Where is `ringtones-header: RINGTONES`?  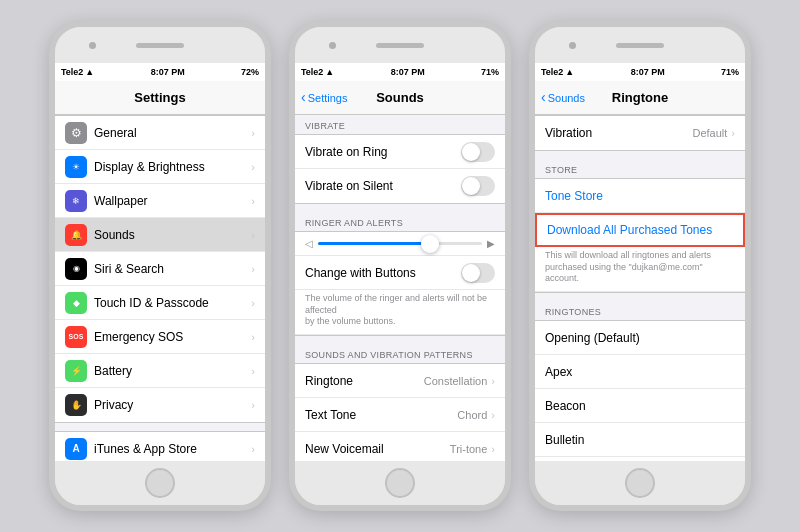
ringtones-header: RINGTONES is located at coordinates (640, 310).